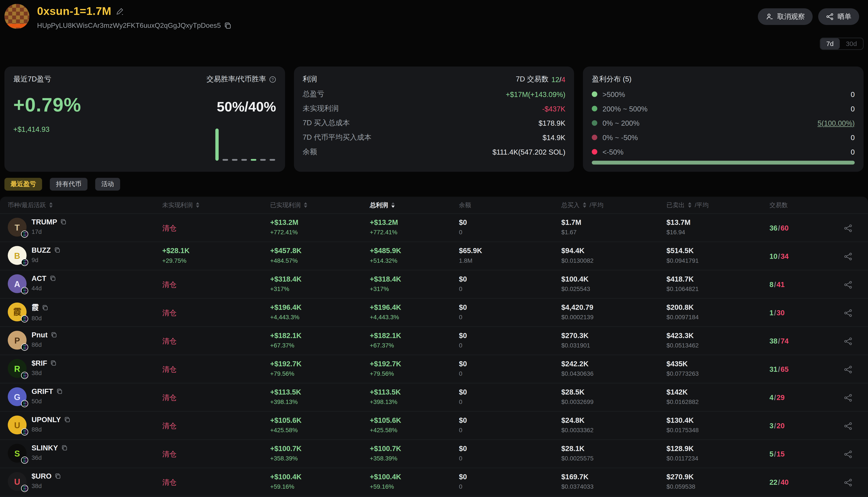 This screenshot has width=868, height=497. I want to click on table-row: R $RIF 38d 清仓 +$192.7K +79.56% +$192.7K, so click(434, 369).